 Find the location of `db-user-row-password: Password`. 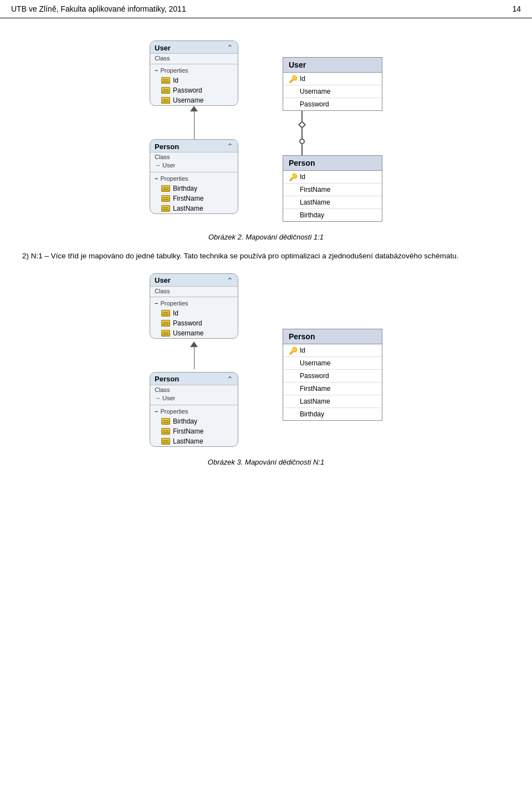

db-user-row-password: Password is located at coordinates (332, 104).